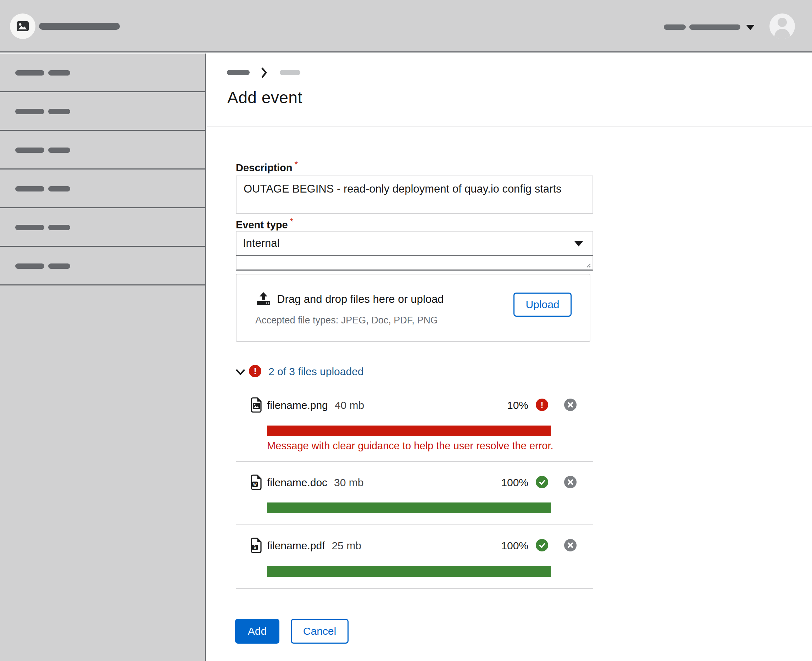 This screenshot has width=812, height=661. I want to click on file-progress-percent: 10%, so click(500, 405).